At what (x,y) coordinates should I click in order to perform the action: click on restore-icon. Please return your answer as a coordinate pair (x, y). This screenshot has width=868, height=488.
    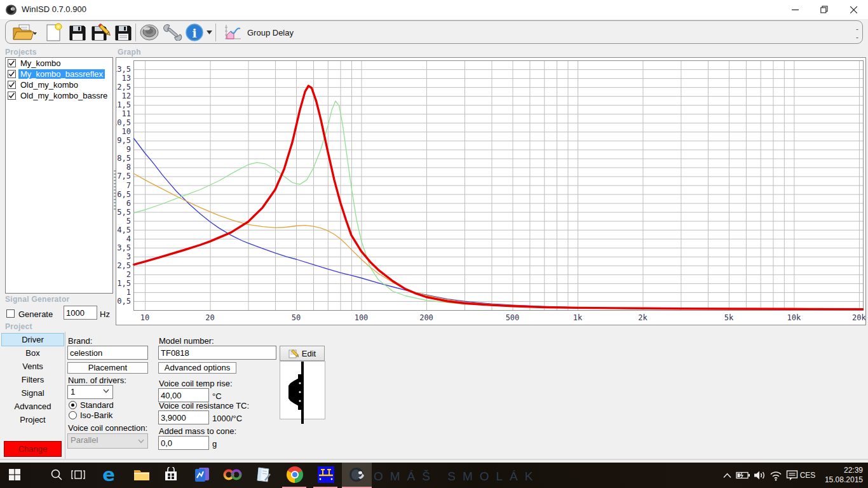
    Looking at the image, I should click on (824, 10).